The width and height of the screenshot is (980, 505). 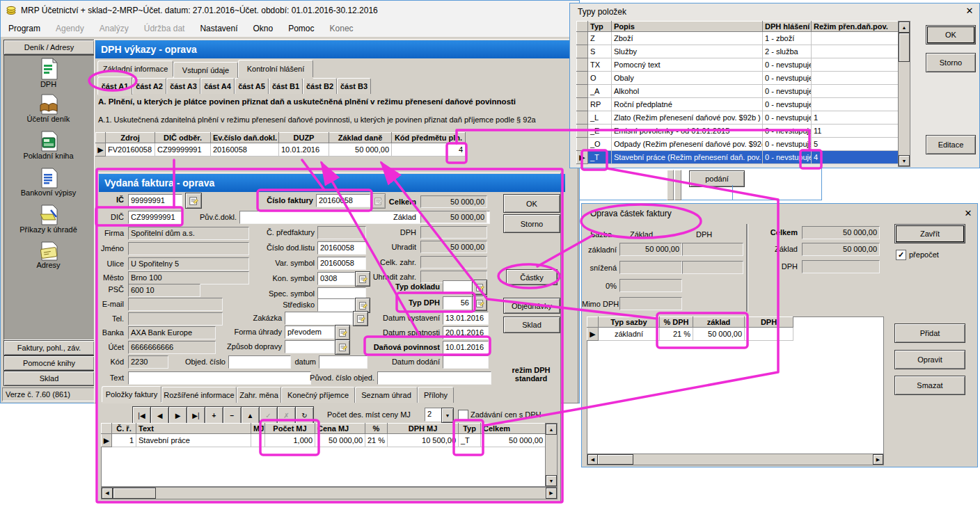 I want to click on sidebar-item-adresy: Adresy, so click(x=49, y=255).